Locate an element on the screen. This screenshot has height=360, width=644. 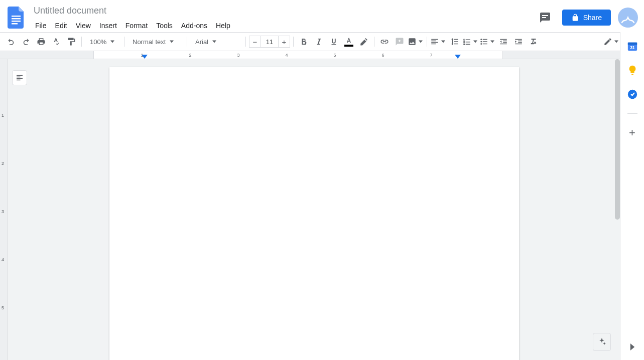
side-panel-collapse-button is located at coordinates (632, 347).